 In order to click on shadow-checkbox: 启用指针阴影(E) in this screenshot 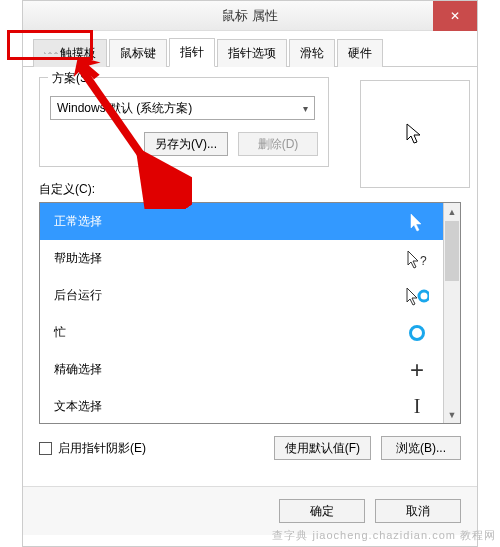, I will do `click(92, 448)`.